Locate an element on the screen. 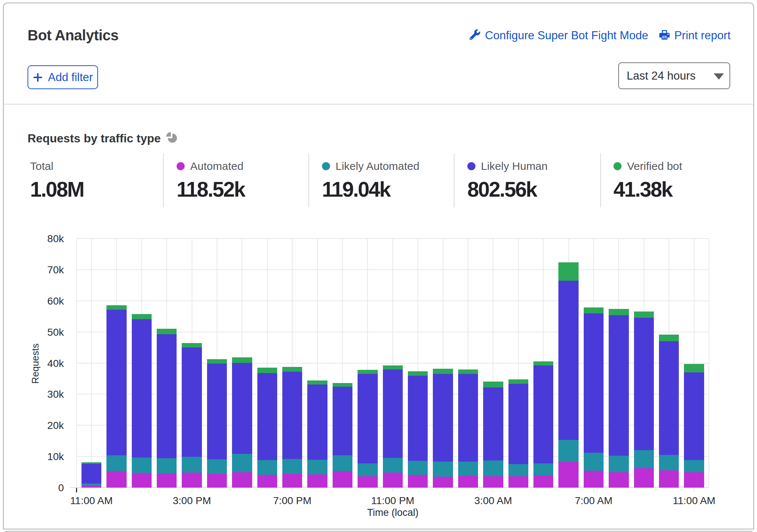 This screenshot has height=532, width=757. svg-text: 80k is located at coordinates (56, 238).